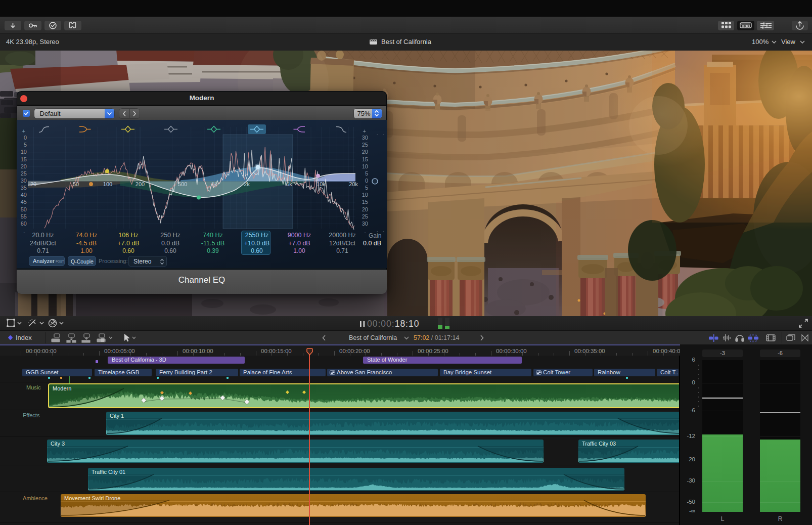  I want to click on svg-text: 60, so click(24, 224).